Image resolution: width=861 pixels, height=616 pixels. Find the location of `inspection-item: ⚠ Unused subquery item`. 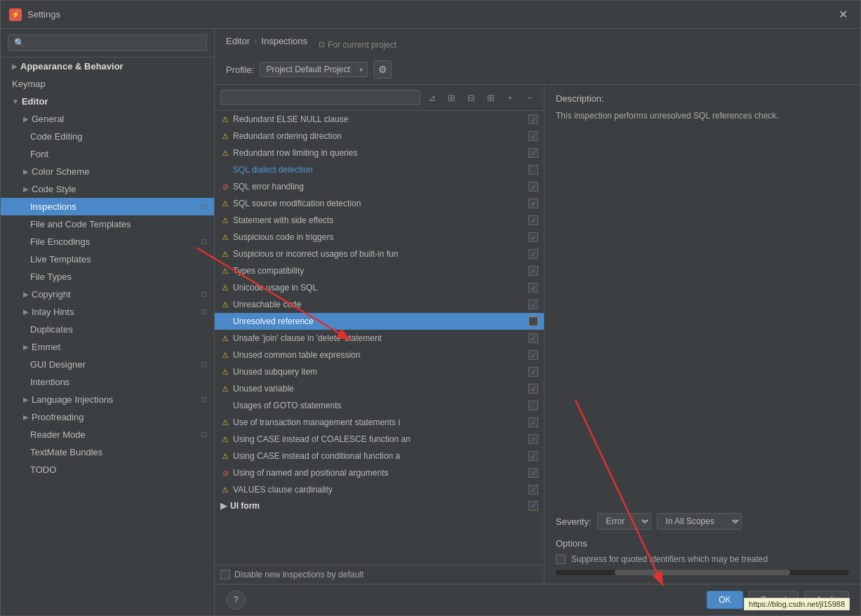

inspection-item: ⚠ Unused subquery item is located at coordinates (379, 372).